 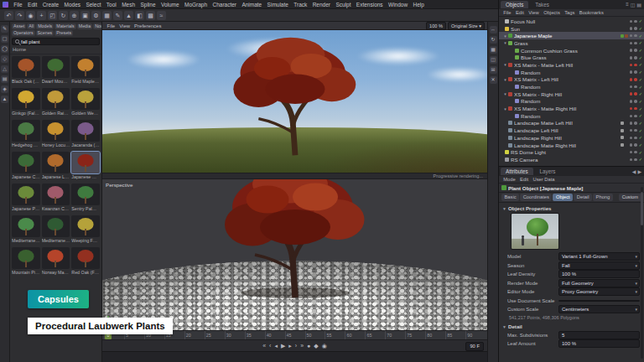 I want to click on asset-filter-tab: Media, so click(x=85, y=27).